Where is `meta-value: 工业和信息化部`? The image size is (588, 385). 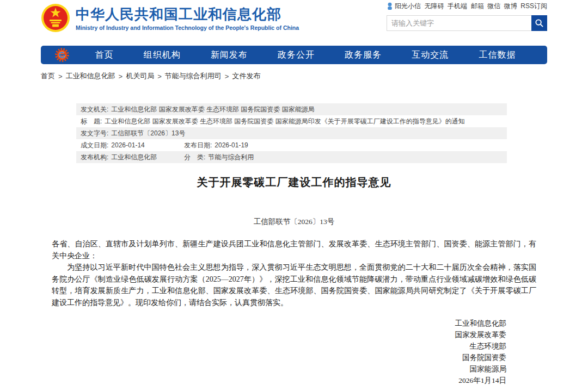 meta-value: 工业和信息化部 is located at coordinates (134, 158).